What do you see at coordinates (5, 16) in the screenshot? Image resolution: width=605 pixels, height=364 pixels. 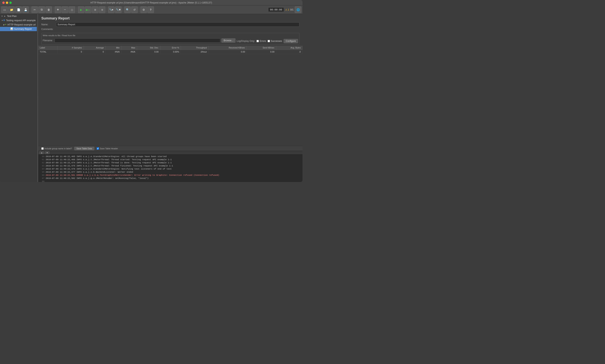 I see `test-plan-icon: ▲` at bounding box center [5, 16].